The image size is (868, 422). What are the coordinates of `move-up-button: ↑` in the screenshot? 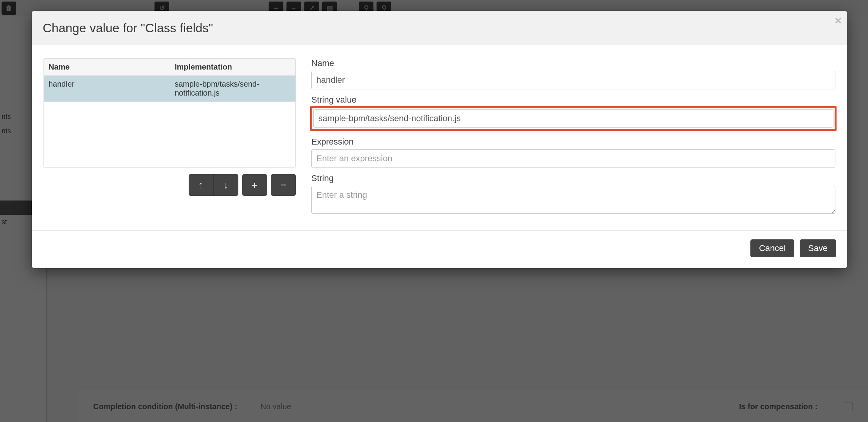 It's located at (201, 185).